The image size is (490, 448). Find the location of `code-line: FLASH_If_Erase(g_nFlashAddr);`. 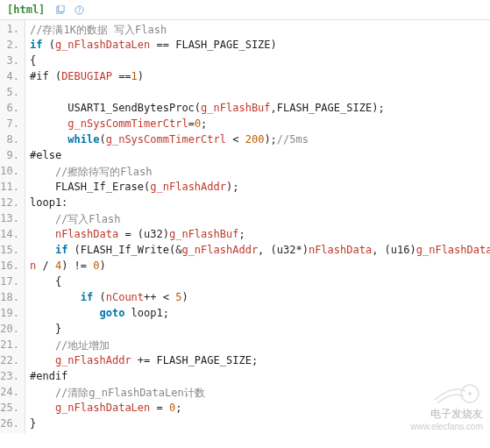

code-line: FLASH_If_Erase(g_nFlashAddr); is located at coordinates (259, 188).